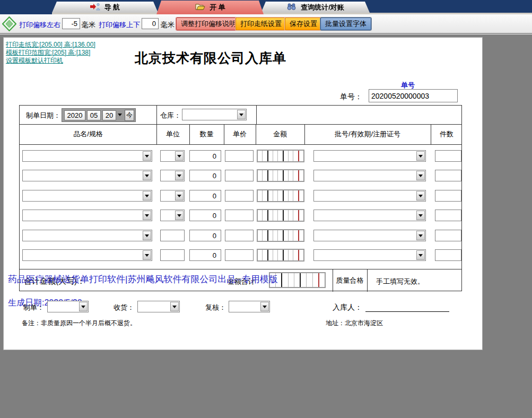 The height and width of the screenshot is (418, 532). I want to click on order-no-input, so click(413, 95).